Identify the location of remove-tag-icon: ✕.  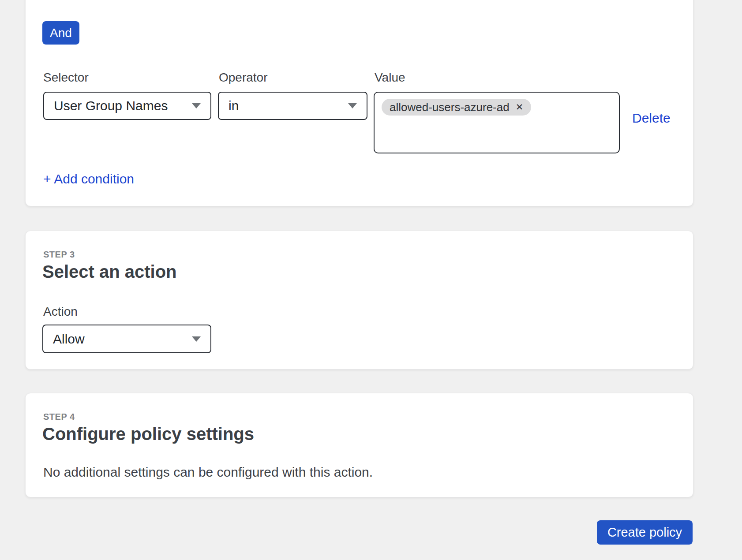
(520, 108).